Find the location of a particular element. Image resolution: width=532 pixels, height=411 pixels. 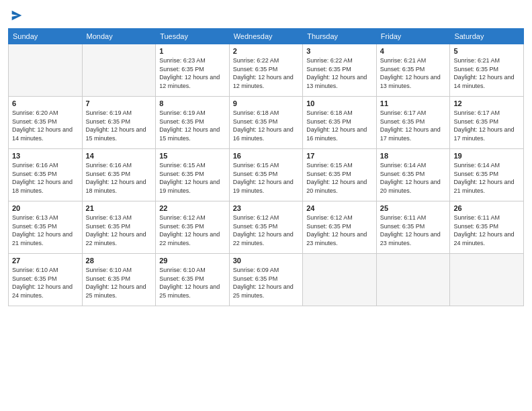

day-number: 8 is located at coordinates (192, 103).